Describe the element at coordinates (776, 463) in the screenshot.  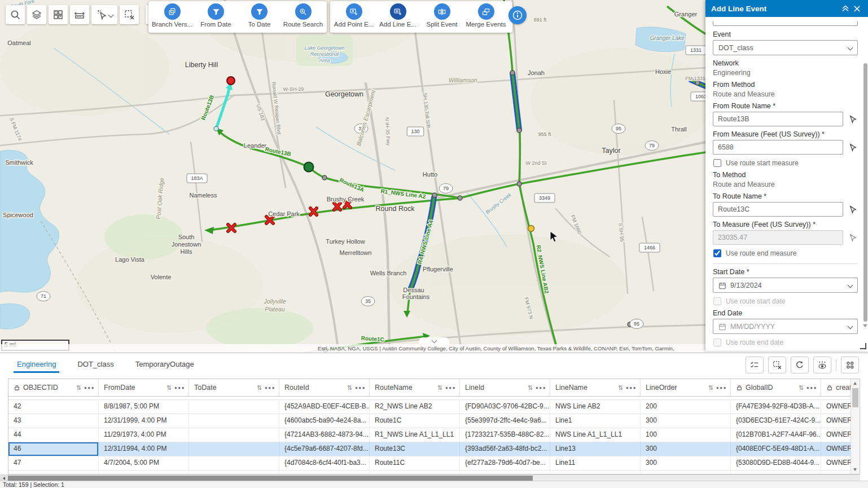
I see `table-cell: {53080D9D-ED8B-4044-9...` at that location.